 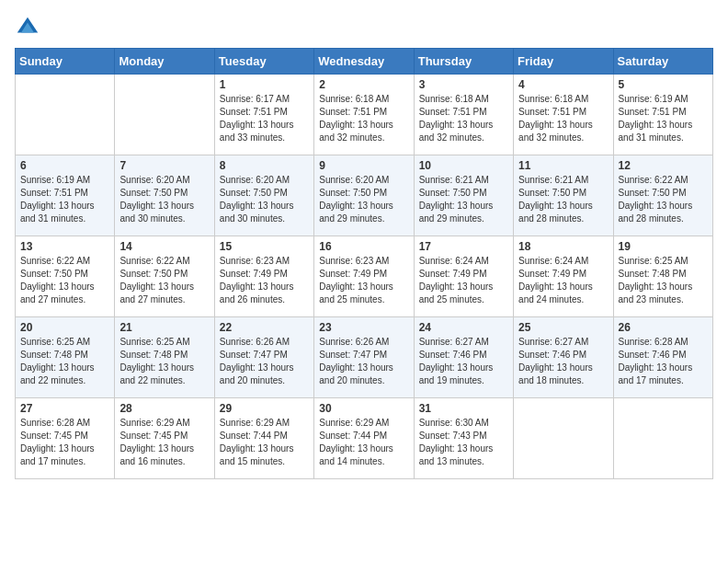 What do you see at coordinates (264, 277) in the screenshot?
I see `day-cell: 15Sunrise: 6:23 AM Sunset: 7:49 PM Dayli…` at bounding box center [264, 277].